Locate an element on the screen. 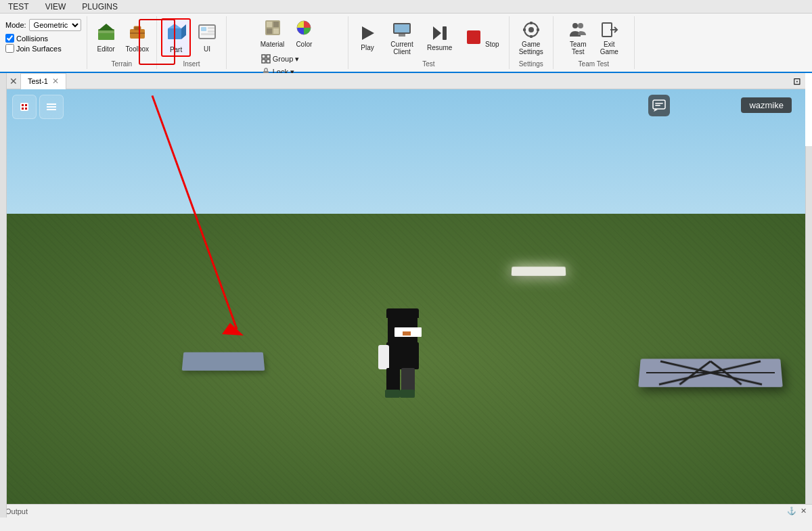 Image resolution: width=812 pixels, height=531 pixels. collisions-checkbox is located at coordinates (9, 38).